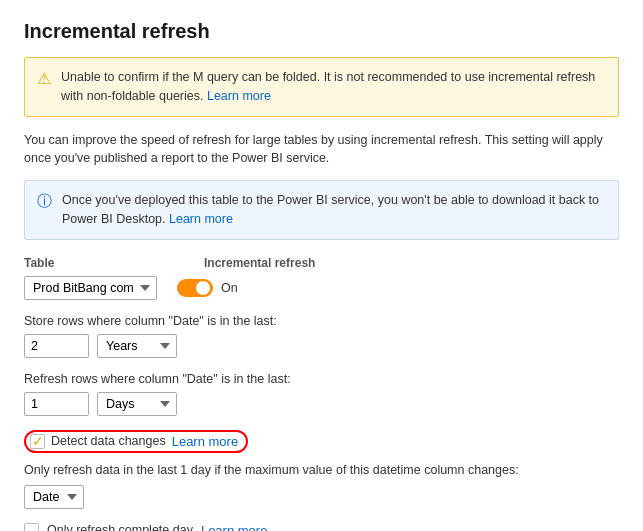 The image size is (643, 531). I want to click on refresh-rows-unit-select: Days Months Years, so click(137, 404).